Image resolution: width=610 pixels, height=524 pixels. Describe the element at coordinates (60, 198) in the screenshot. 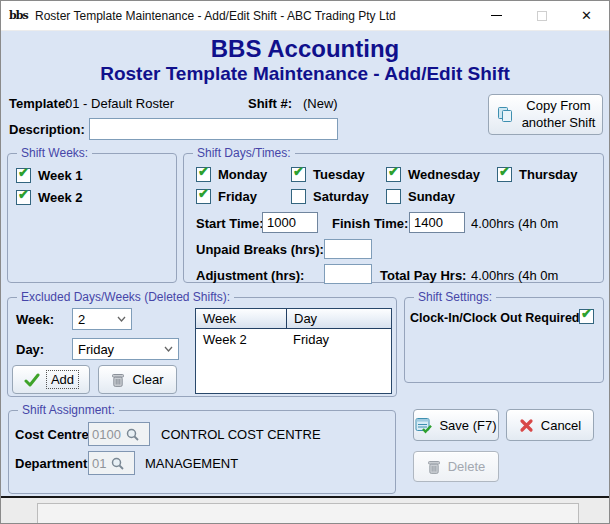

I see `week2-label: Week 2` at that location.